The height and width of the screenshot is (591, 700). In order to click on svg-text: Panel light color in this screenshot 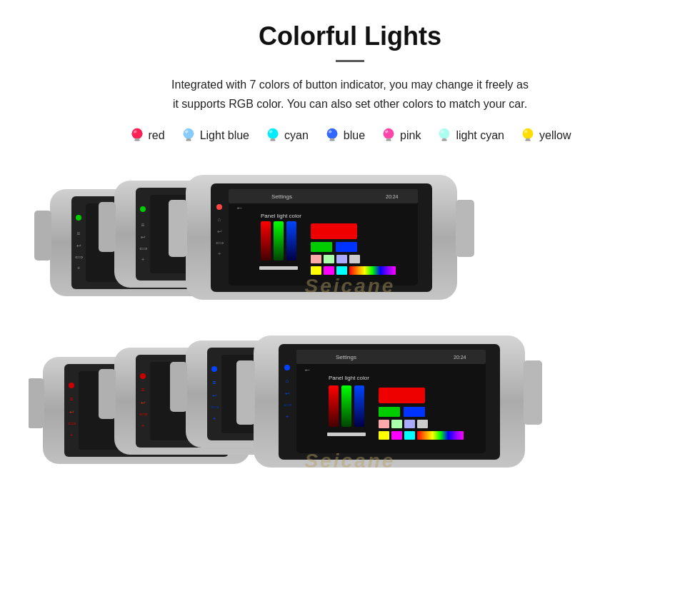, I will do `click(281, 216)`.